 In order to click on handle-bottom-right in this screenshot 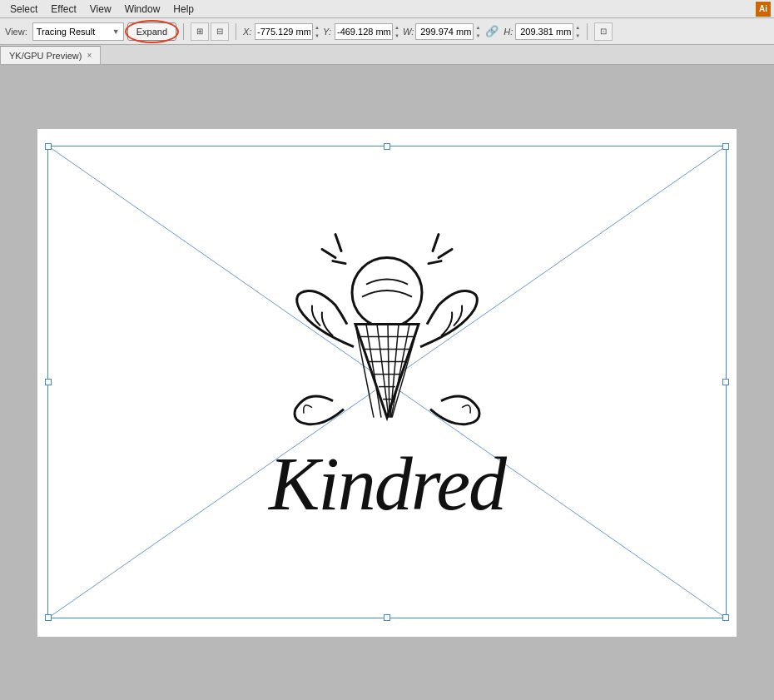, I will do `click(726, 618)`.